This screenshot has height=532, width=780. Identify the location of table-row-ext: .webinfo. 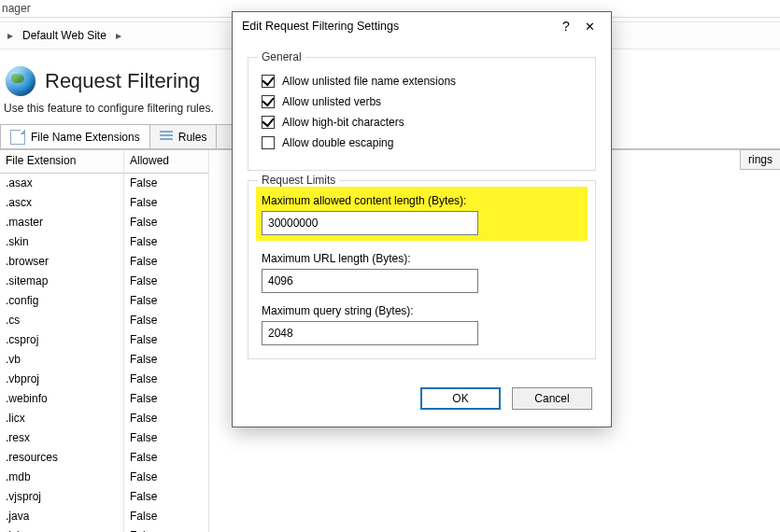
(62, 399).